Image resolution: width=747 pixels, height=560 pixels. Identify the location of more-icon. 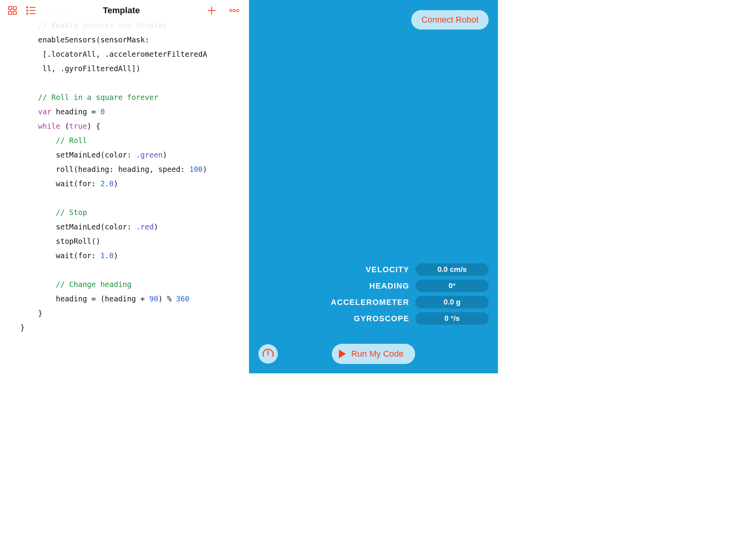
(234, 10).